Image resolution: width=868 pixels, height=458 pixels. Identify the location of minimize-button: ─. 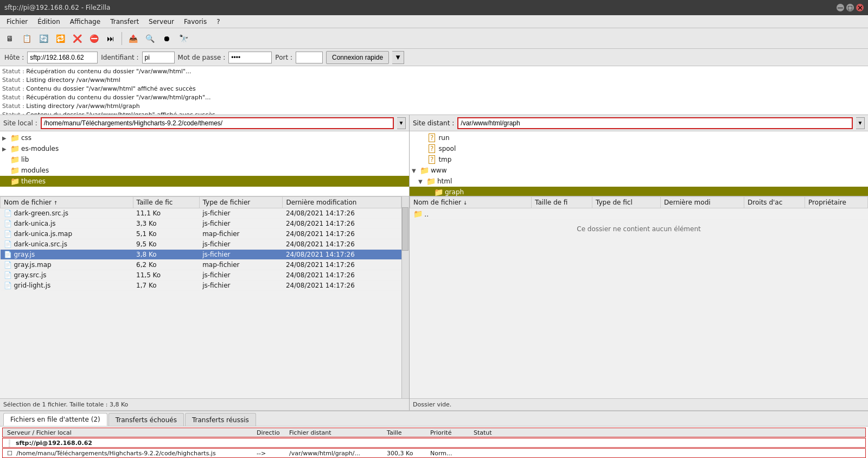
(840, 8).